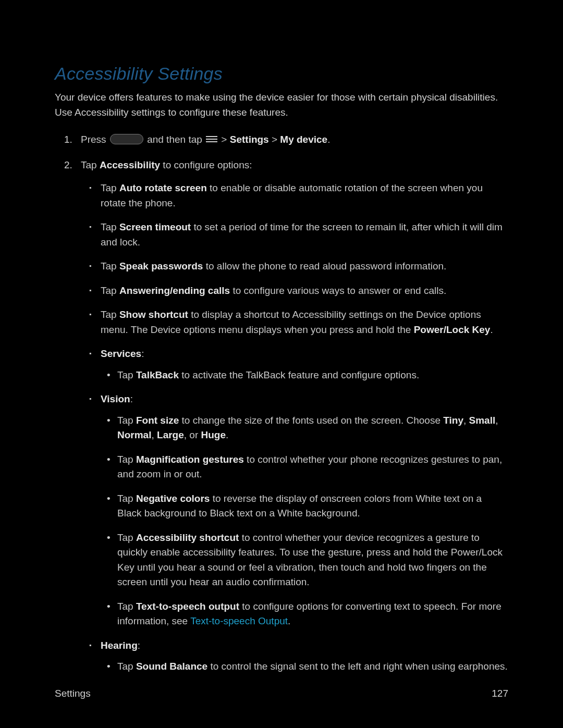 The image size is (563, 728). Describe the element at coordinates (338, 291) in the screenshot. I see `text: to configure various ways to answer or e…` at that location.